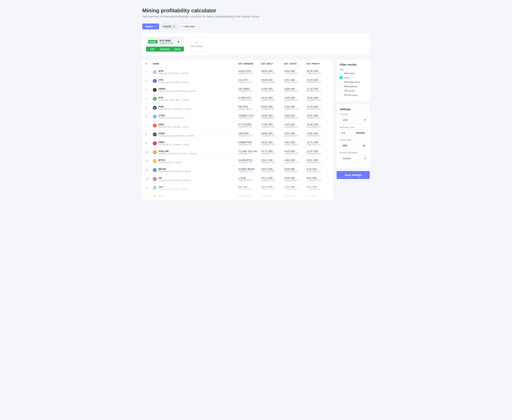 This screenshot has width=512, height=420. Describe the element at coordinates (238, 188) in the screenshot. I see `table-row: 14QQKCEthash @ 783.024 MH/s, 1.792 kW847…` at that location.